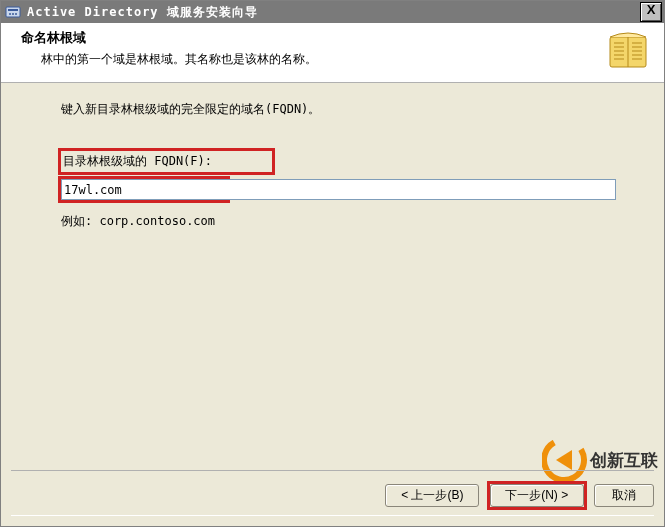 The height and width of the screenshot is (527, 665). Describe the element at coordinates (624, 460) in the screenshot. I see `svg-text: 创新互联` at that location.